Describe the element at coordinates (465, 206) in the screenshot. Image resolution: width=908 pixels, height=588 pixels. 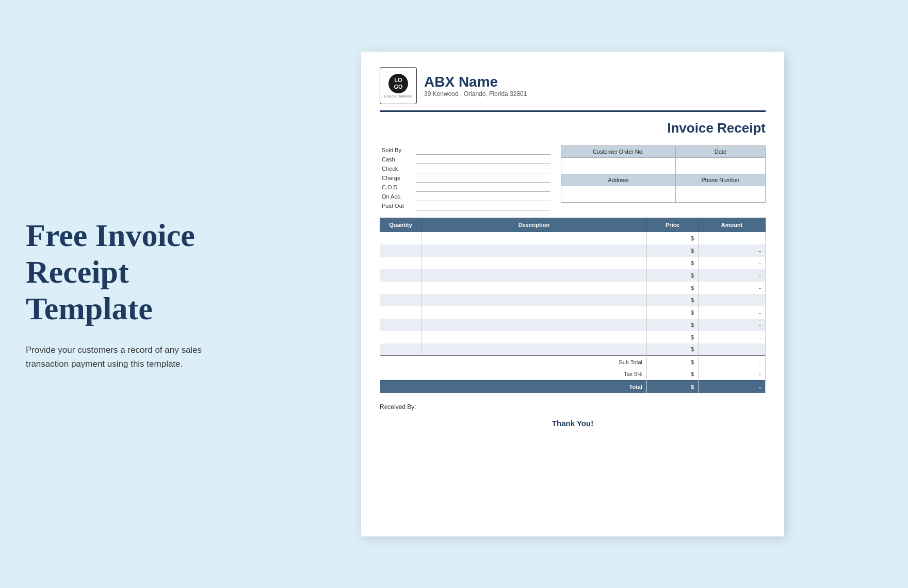
I see `table-row: Paid Out` at that location.